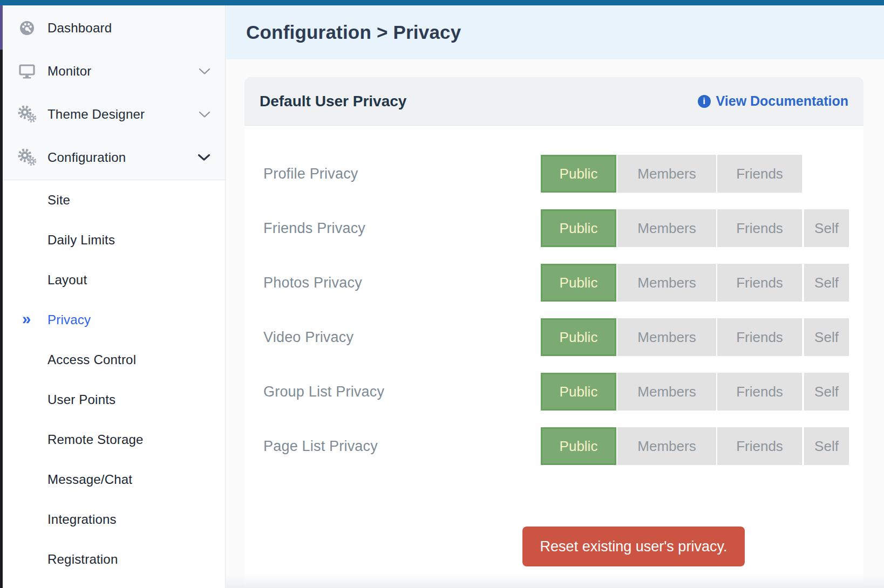 The height and width of the screenshot is (588, 884). Describe the element at coordinates (671, 174) in the screenshot. I see `privacy-option-group: Public Members Friends` at that location.